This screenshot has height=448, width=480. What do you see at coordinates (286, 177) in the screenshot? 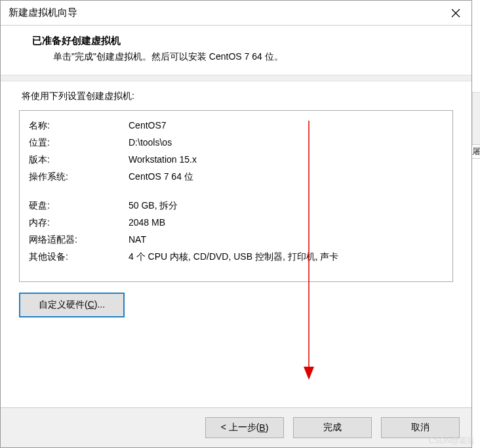
I see `settings-val: CentOS 7 64 位` at bounding box center [286, 177].